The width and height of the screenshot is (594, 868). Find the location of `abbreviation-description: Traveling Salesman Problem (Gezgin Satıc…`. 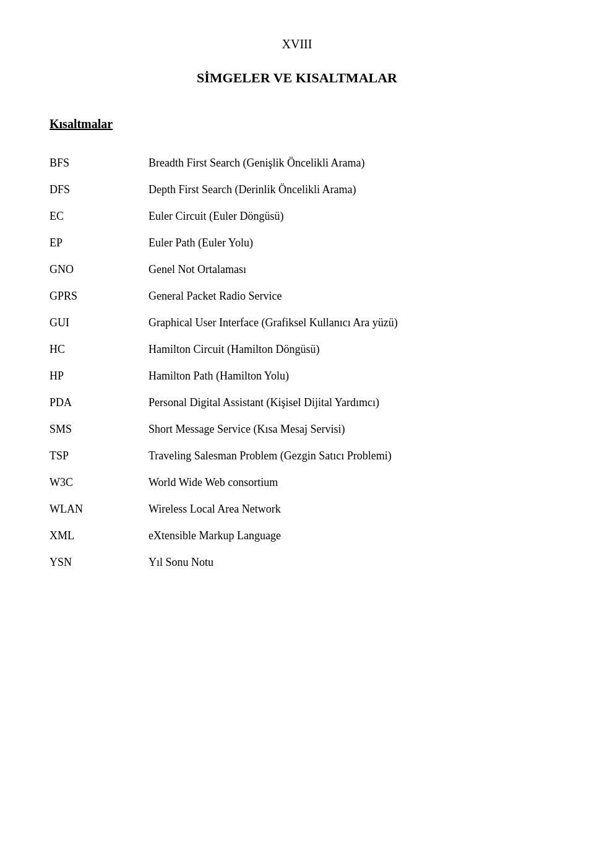

abbreviation-description: Traveling Salesman Problem (Gezgin Satıc… is located at coordinates (346, 456).